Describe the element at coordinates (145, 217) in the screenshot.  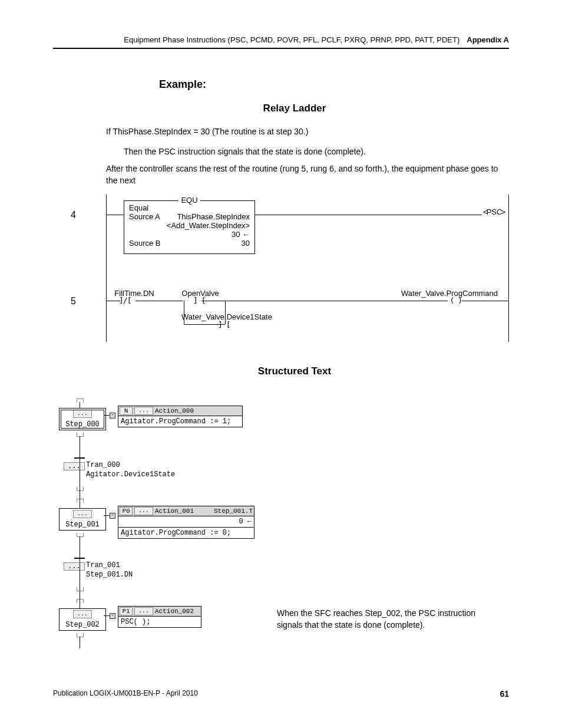
I see `equ-source-a-label: Source A` at that location.